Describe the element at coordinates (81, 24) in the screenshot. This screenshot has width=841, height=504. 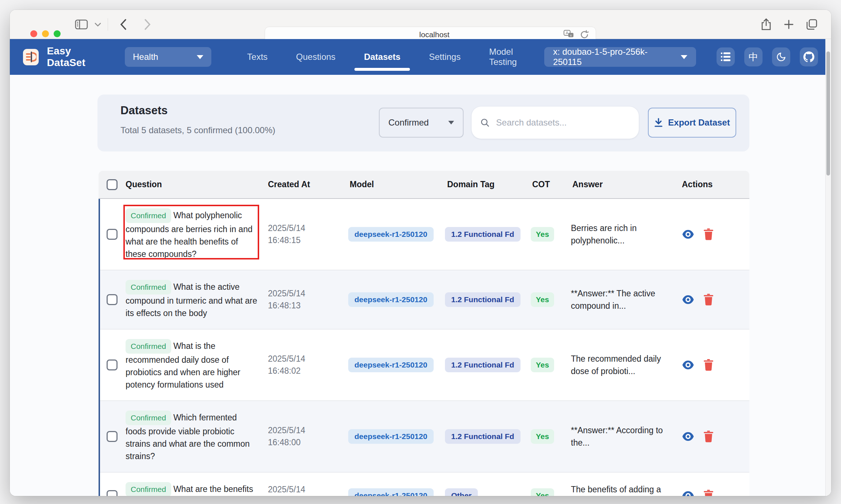
I see `sidebar-toggle-icon` at that location.